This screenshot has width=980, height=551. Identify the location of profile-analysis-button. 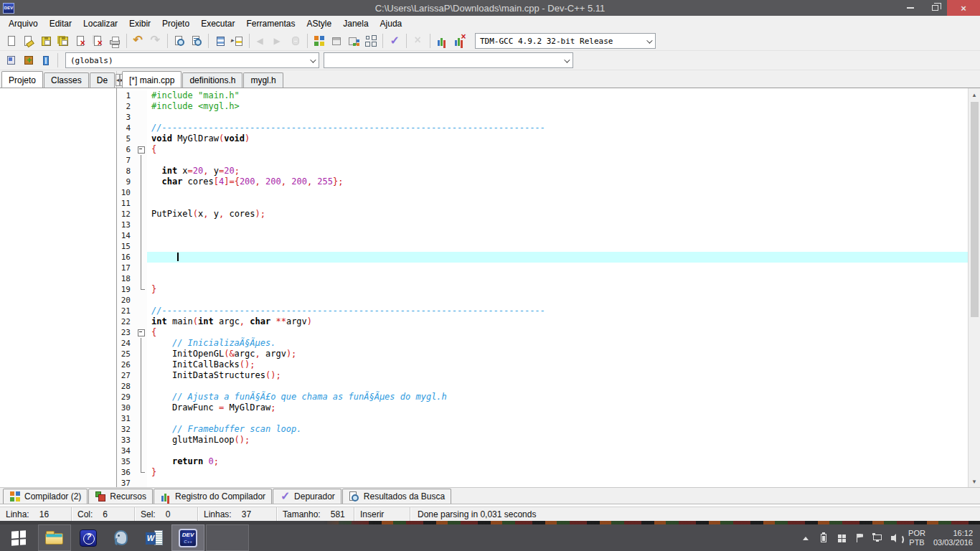
(442, 41).